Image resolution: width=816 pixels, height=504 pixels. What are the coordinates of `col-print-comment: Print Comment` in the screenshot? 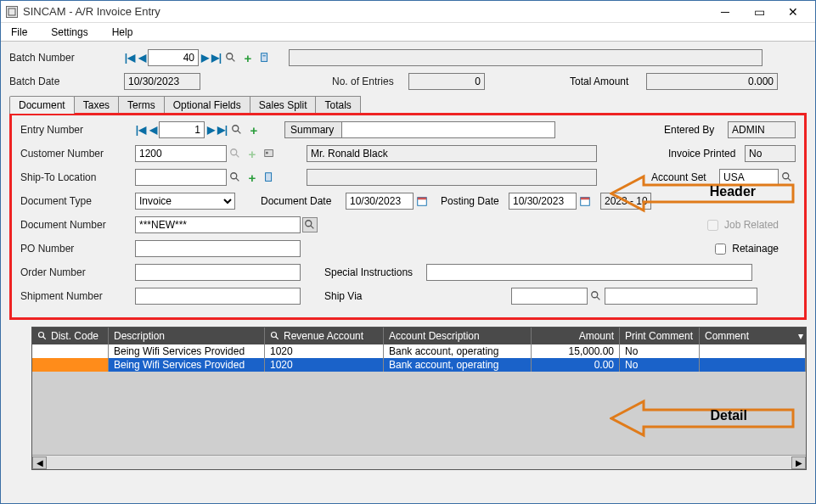 It's located at (660, 336).